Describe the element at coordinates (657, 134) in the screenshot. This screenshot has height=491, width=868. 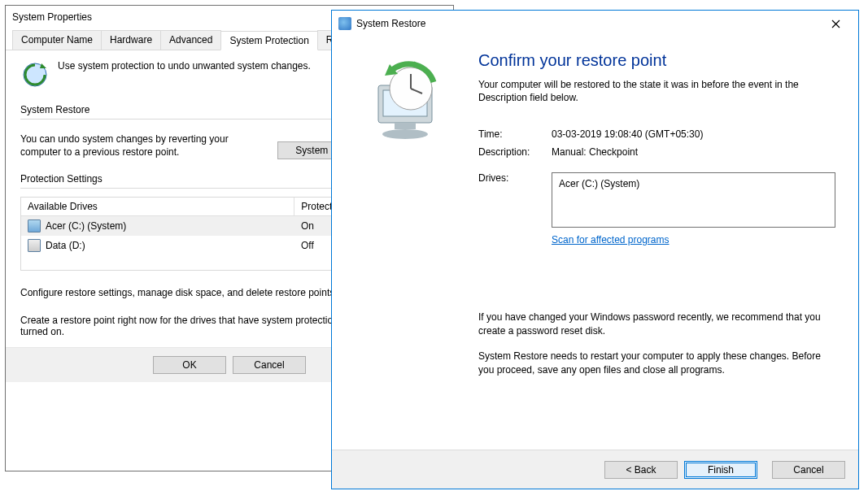
I see `field-time: Time: 03-03-2019 19:08:40 (GMT+05:30)` at that location.